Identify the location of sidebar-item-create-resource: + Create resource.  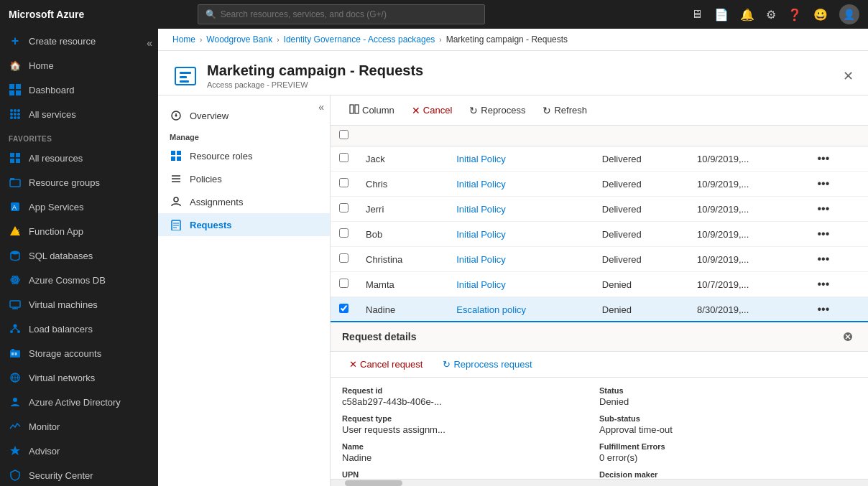
(79, 41).